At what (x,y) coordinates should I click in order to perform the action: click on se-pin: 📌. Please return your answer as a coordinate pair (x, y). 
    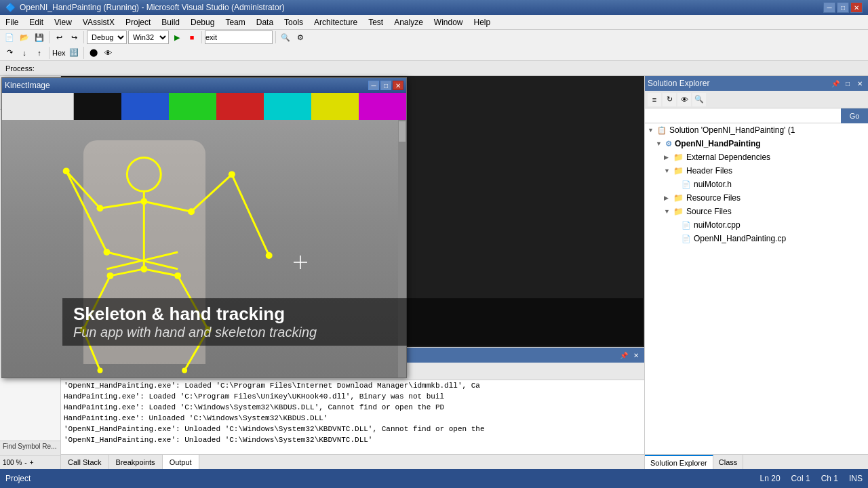
    Looking at the image, I should click on (835, 83).